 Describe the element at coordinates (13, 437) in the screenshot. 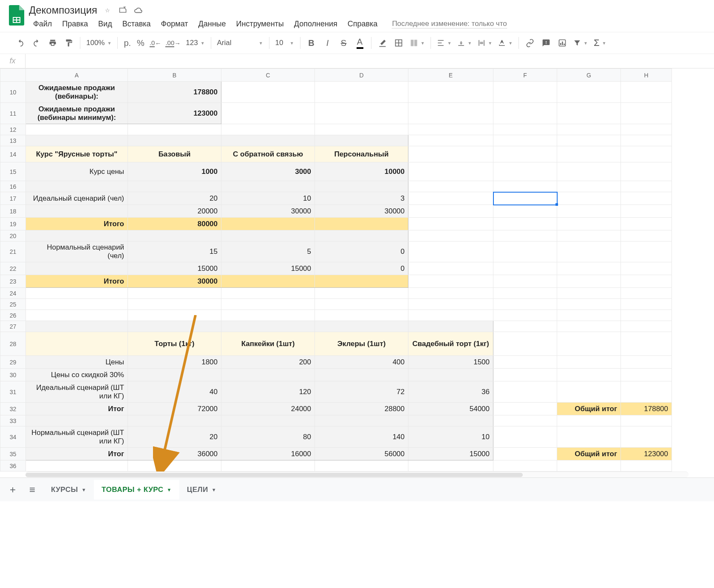

I see `row-header: 34` at that location.